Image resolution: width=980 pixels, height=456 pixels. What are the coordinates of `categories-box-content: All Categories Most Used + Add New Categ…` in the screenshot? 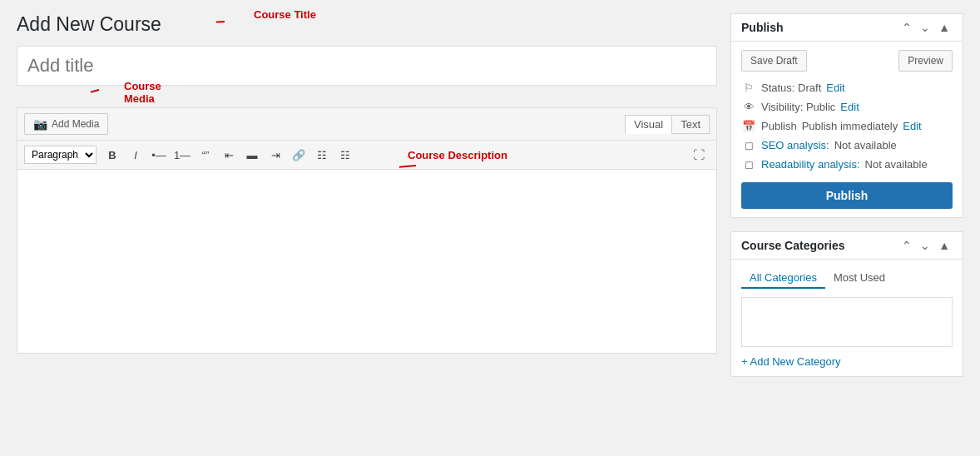 It's located at (847, 318).